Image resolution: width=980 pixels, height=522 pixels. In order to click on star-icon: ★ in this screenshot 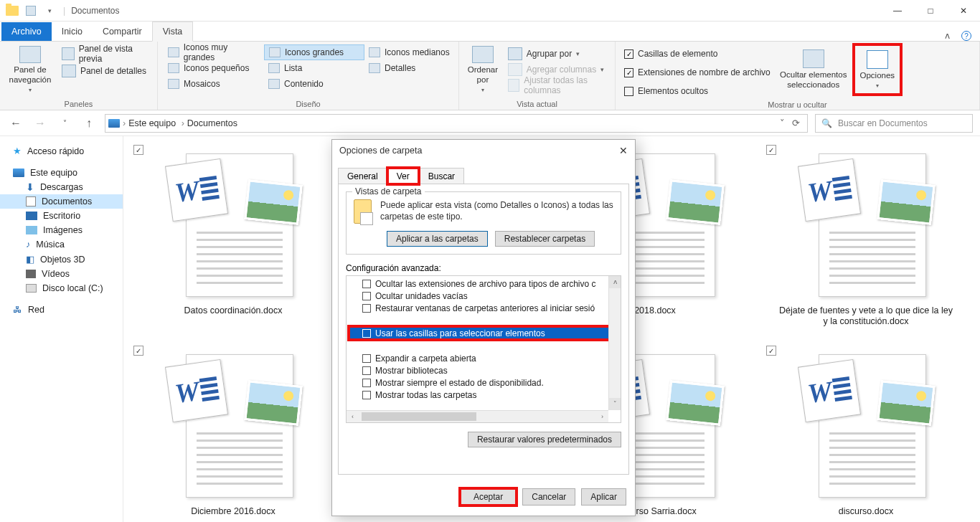, I will do `click(17, 151)`.